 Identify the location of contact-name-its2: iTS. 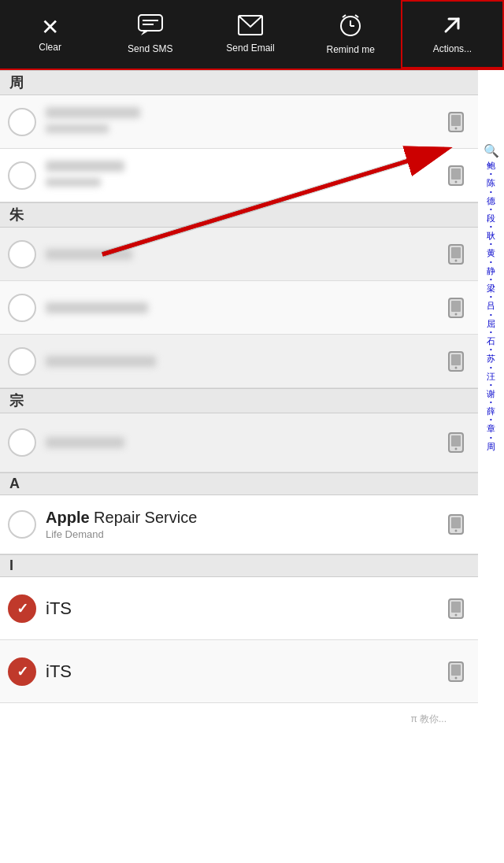
(244, 672).